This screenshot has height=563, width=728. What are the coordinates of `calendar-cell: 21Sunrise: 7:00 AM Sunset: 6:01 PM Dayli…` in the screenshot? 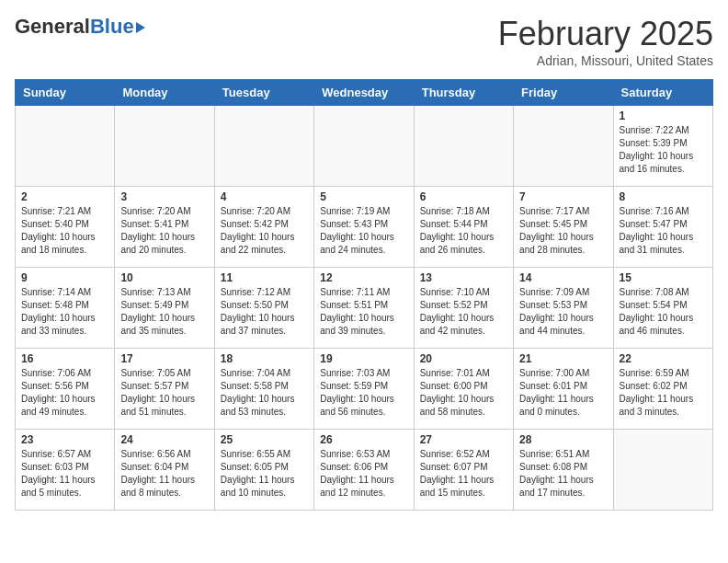 It's located at (563, 389).